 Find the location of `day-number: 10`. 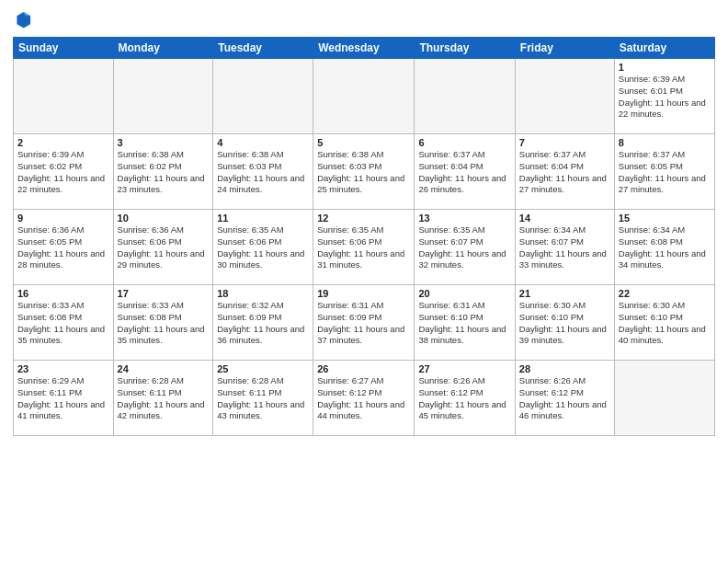

day-number: 10 is located at coordinates (164, 218).